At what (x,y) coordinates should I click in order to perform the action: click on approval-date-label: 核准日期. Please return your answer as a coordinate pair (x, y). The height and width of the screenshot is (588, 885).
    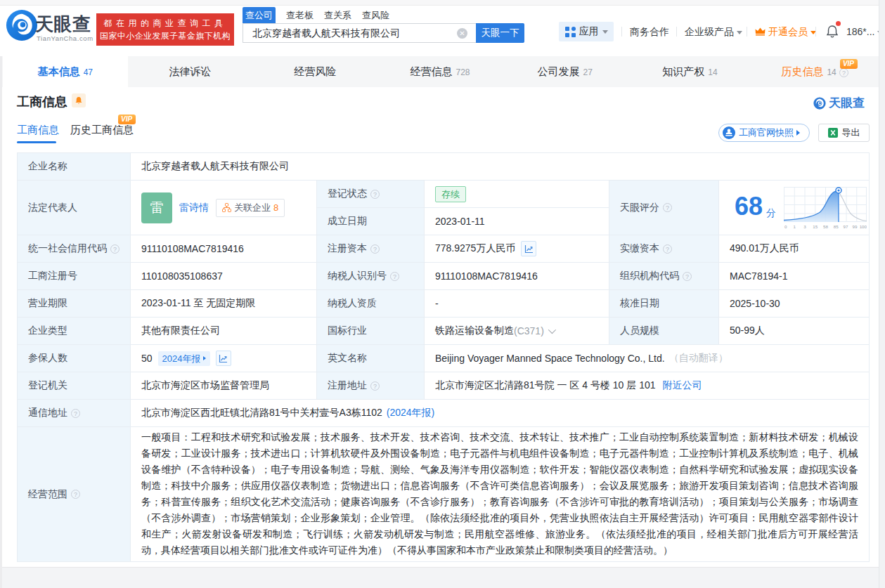
    Looking at the image, I should click on (664, 303).